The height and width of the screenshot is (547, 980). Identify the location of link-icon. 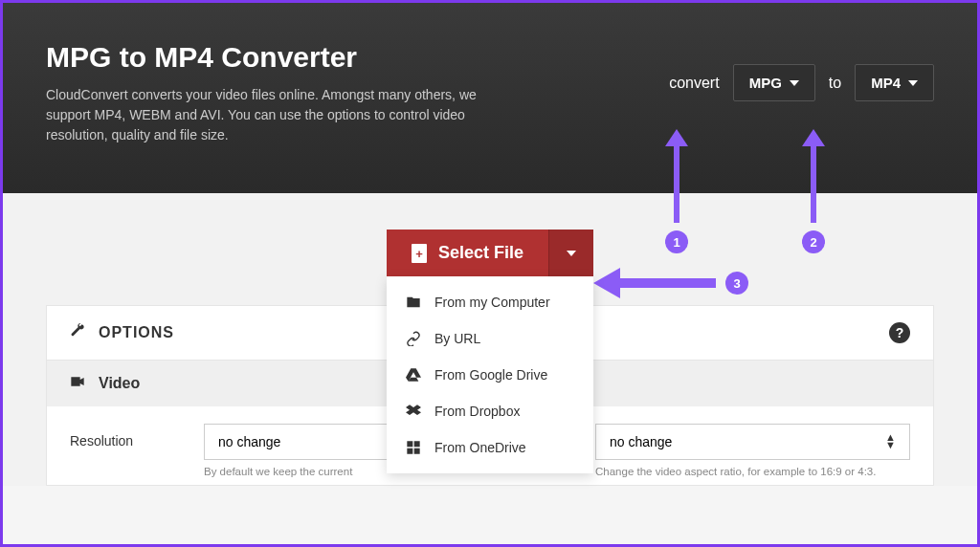
(413, 339).